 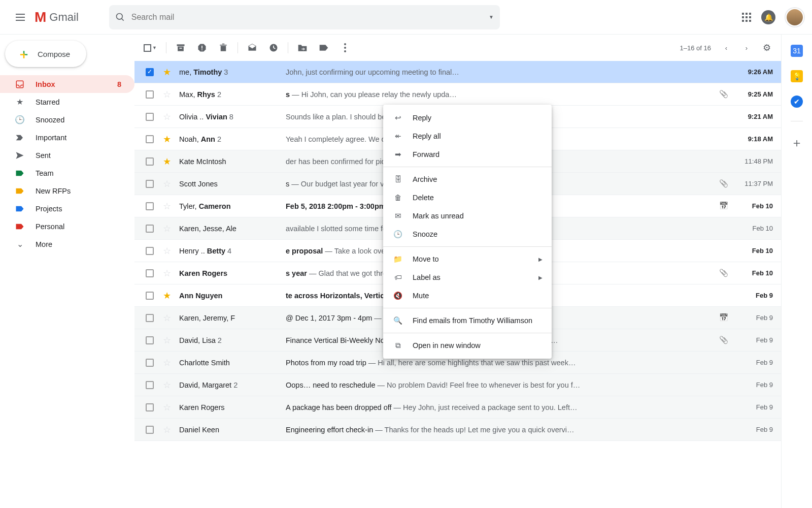 What do you see at coordinates (324, 48) in the screenshot?
I see `labels-icon` at bounding box center [324, 48].